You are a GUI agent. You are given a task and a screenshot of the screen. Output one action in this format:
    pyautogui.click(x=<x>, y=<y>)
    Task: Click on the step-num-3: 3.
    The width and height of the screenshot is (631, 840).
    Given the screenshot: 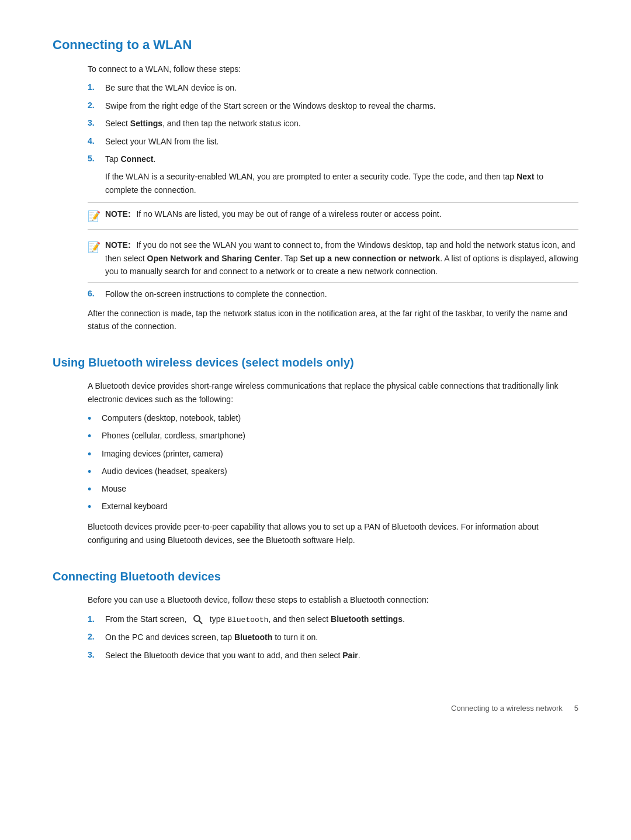 What is the action you would take?
    pyautogui.click(x=96, y=123)
    